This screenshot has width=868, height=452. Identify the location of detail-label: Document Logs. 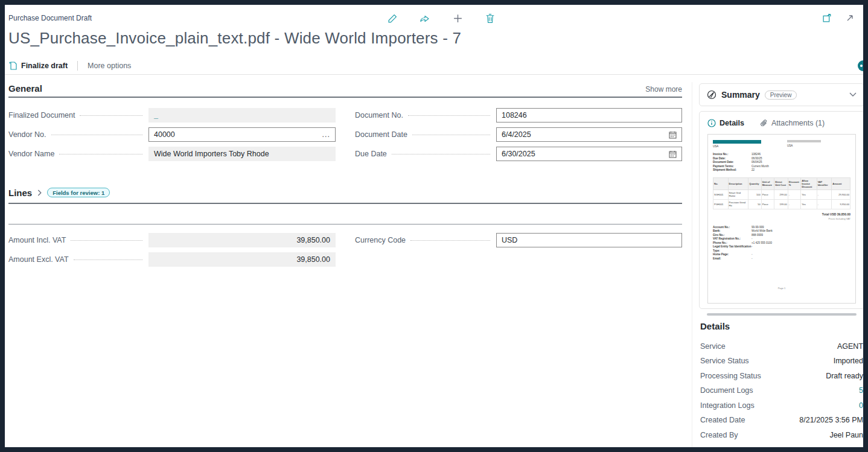
(727, 390).